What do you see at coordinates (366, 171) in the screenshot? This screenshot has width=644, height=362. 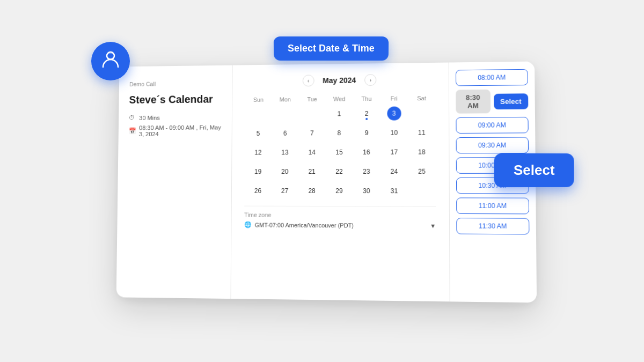 I see `calendar-day: 23` at bounding box center [366, 171].